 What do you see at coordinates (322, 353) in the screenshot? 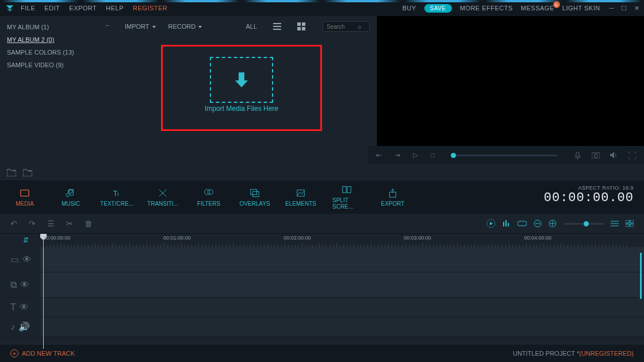
I see `status-bar: + ADD NEW TRACK UNTITLED PROJECT * (UNRE…` at bounding box center [322, 353].